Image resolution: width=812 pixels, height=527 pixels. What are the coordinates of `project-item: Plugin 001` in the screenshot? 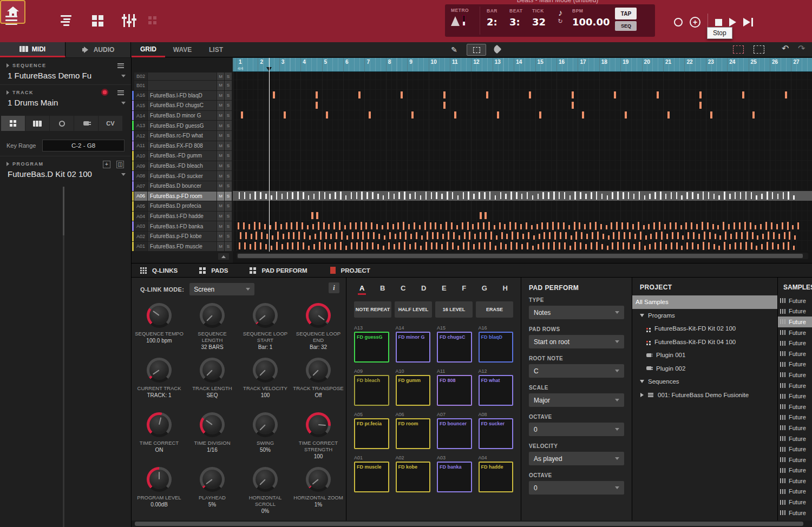 It's located at (705, 355).